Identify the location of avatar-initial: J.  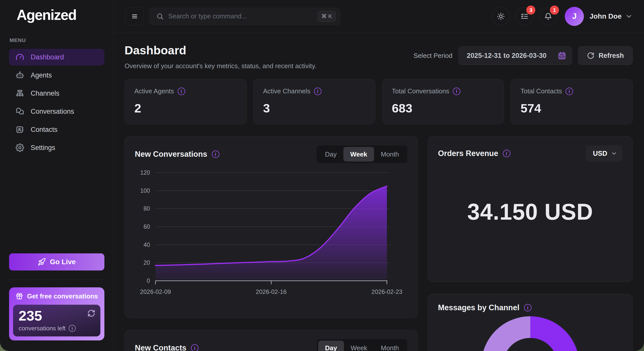
(575, 16).